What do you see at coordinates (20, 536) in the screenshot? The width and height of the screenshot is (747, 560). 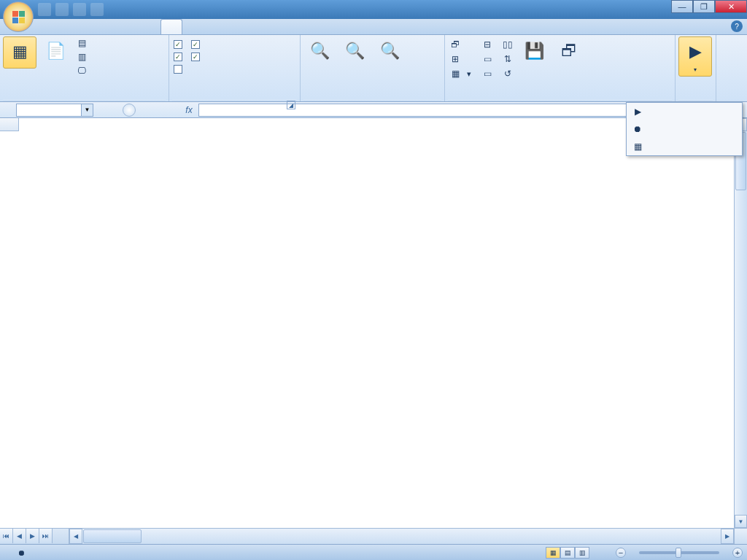 I see `sheet-nav-prev: ◀` at bounding box center [20, 536].